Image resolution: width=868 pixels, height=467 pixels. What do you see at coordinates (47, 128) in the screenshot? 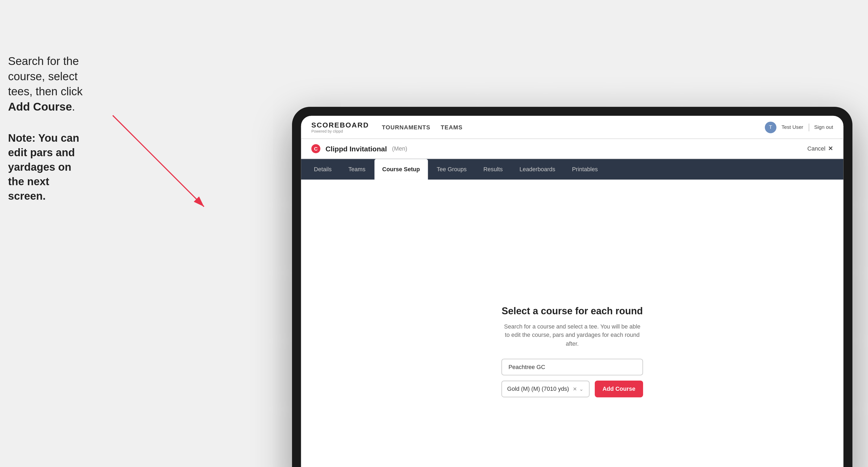
I see `instruction-panel: Search for the course, select tees, then…` at bounding box center [47, 128].